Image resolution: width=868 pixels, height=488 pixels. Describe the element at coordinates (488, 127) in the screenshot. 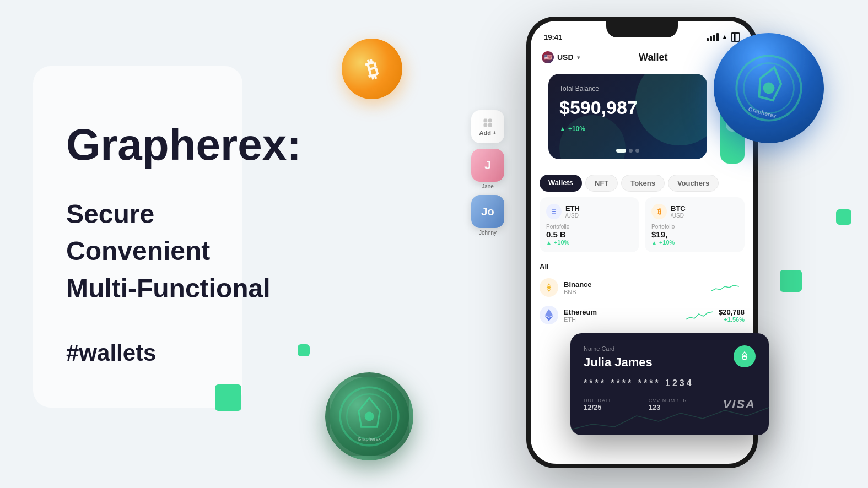

I see `add-contact-button: Add +` at that location.